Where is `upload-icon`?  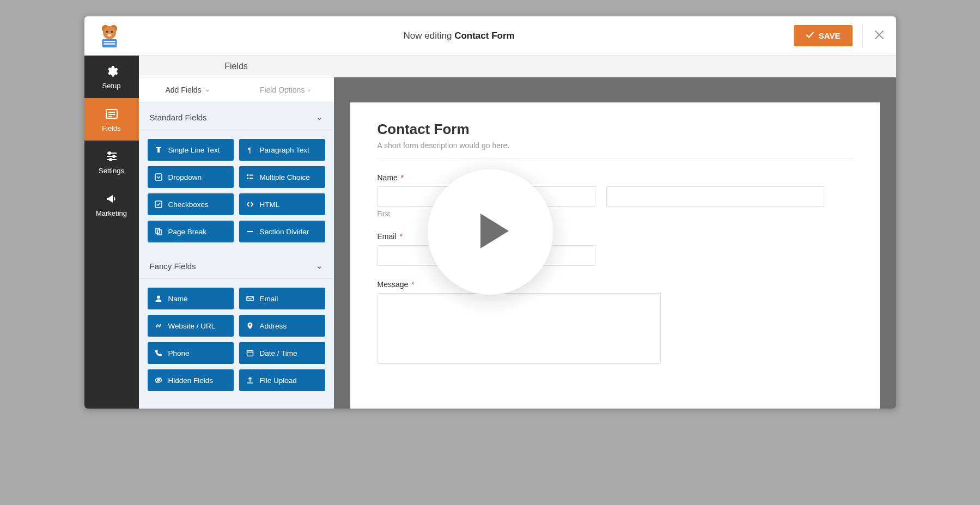
upload-icon is located at coordinates (250, 380).